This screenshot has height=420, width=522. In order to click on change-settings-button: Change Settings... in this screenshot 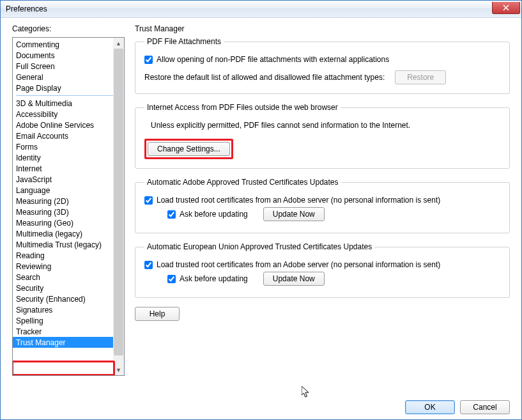, I will do `click(189, 149)`.